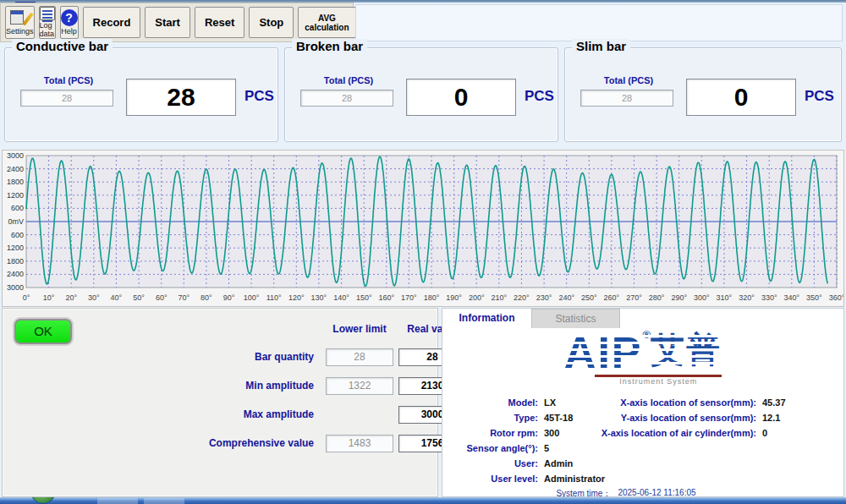 Image resolution: width=846 pixels, height=504 pixels. I want to click on row-label-comprehensive-value: Comprehensive value, so click(225, 443).